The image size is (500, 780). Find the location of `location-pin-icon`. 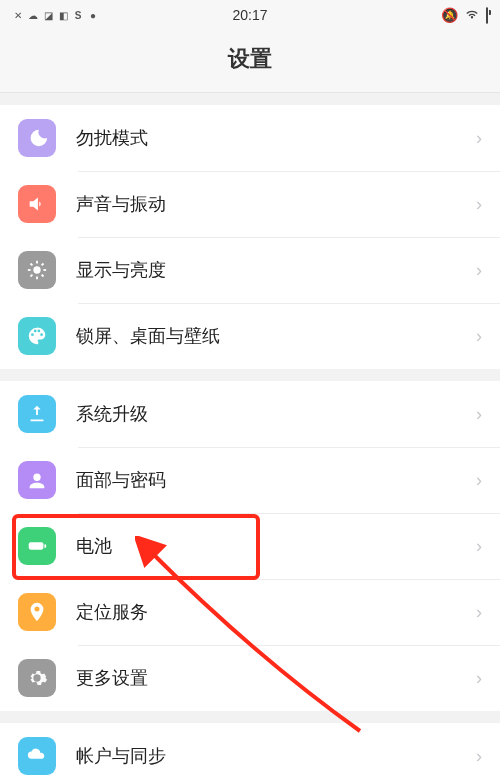

location-pin-icon is located at coordinates (37, 612).